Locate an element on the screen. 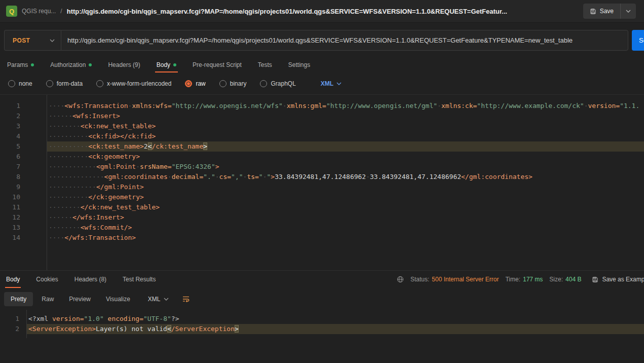 This screenshot has height=363, width=644. tab-tests: Tests is located at coordinates (265, 65).